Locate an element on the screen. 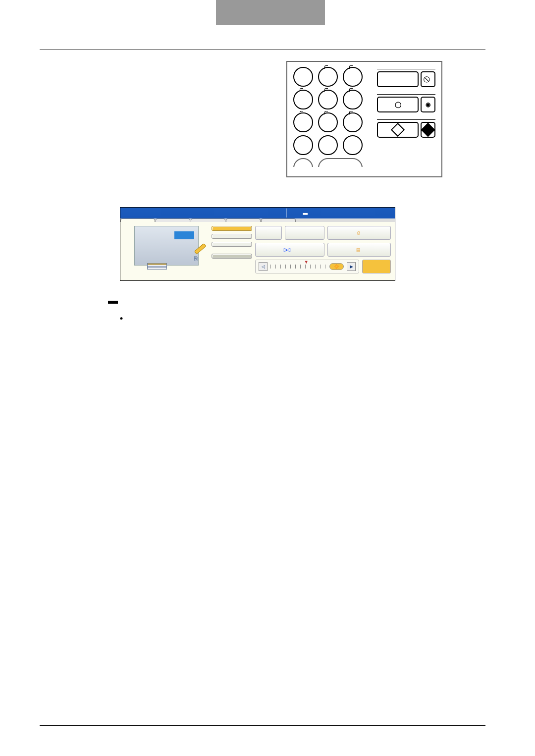  opt-proof-copy is located at coordinates (376, 267).